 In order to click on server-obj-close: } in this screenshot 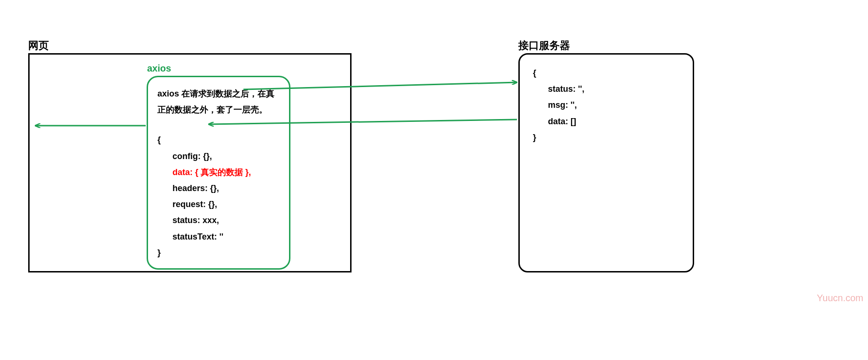, I will do `click(606, 137)`.